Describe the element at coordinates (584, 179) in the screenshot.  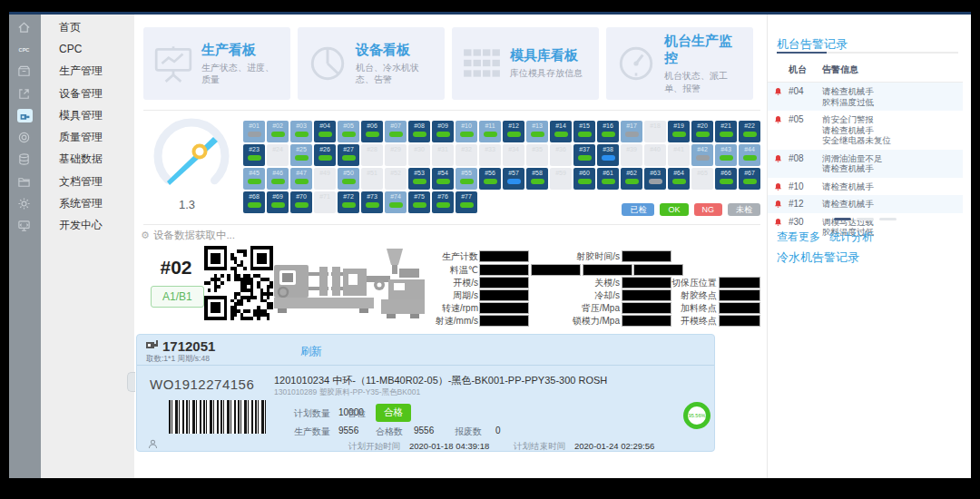
I see `machine-tile-60: #60` at that location.